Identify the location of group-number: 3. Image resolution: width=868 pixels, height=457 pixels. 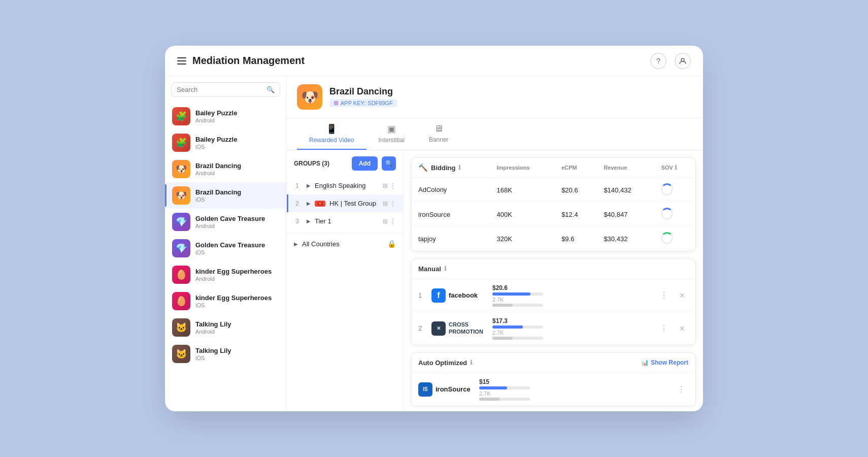
(299, 221).